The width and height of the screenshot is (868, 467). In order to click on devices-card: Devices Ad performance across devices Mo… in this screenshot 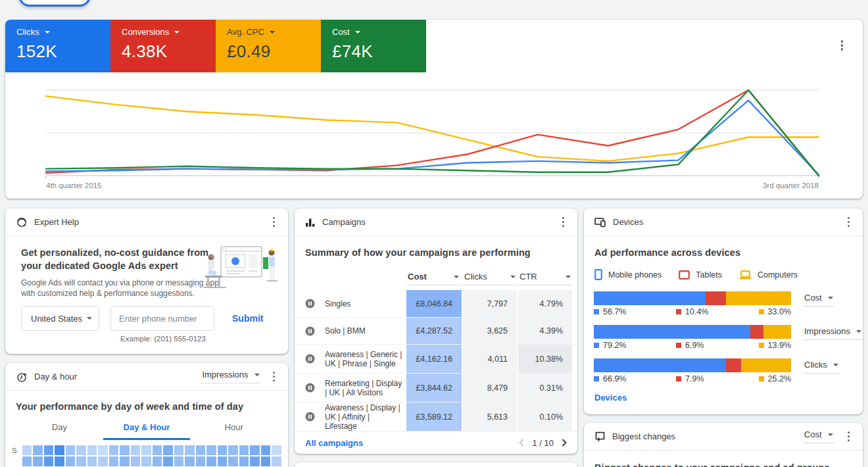, I will do `click(723, 312)`.